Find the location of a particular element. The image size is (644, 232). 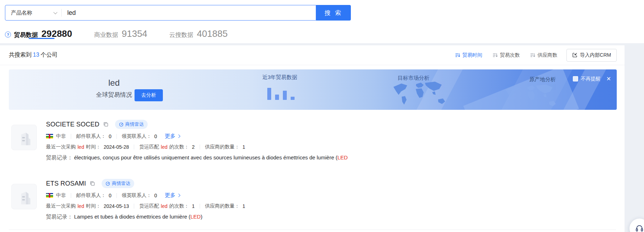

company-name: ETS ROSAMI is located at coordinates (66, 183).